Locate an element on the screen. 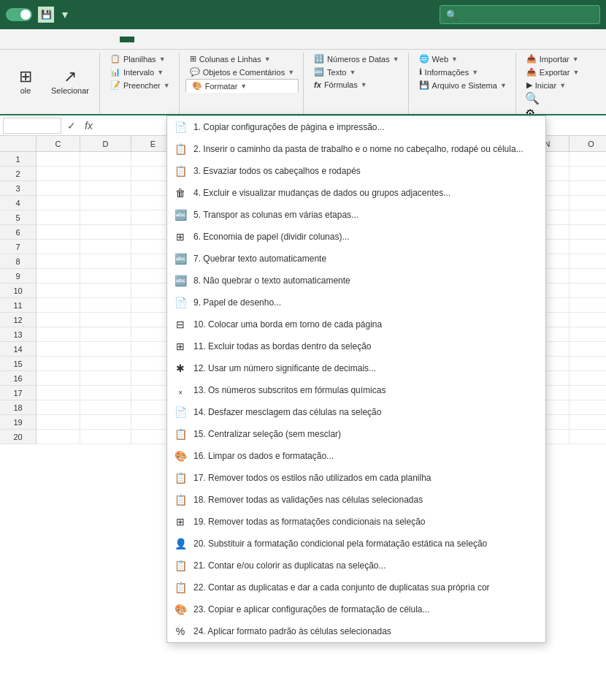 This screenshot has width=606, height=700. menu-revisao is located at coordinates (83, 39).